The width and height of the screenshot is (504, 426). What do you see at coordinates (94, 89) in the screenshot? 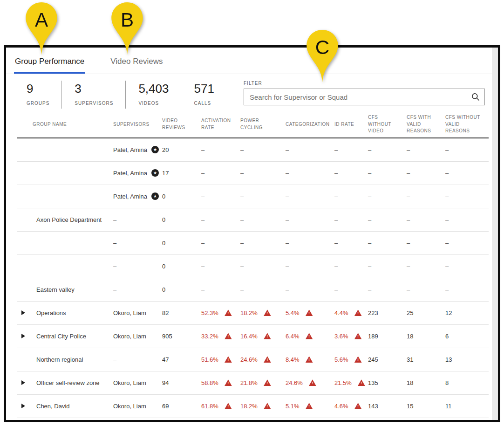
I see `stat-value: 3` at bounding box center [94, 89].